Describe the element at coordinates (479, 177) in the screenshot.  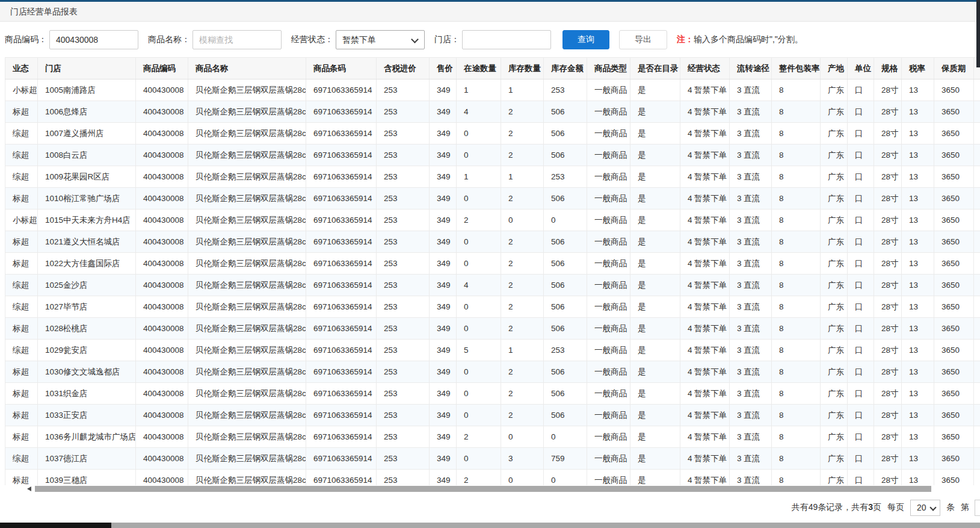
I see `cell-in_transit: 1` at that location.